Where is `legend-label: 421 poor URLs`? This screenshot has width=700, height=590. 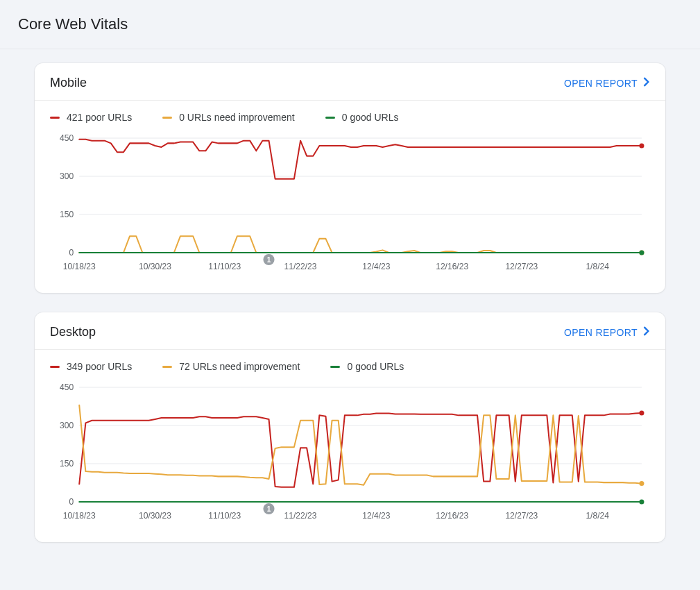
legend-label: 421 poor URLs is located at coordinates (99, 117).